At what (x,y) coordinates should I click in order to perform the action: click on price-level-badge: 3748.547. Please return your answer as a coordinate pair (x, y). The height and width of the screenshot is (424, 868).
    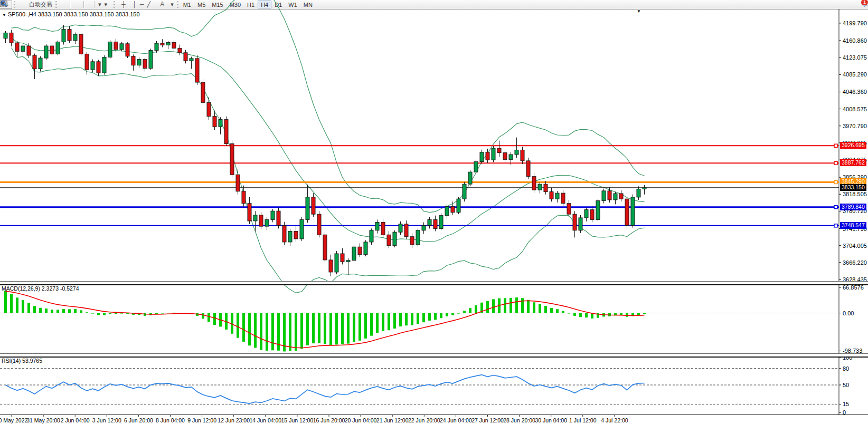
    Looking at the image, I should click on (853, 226).